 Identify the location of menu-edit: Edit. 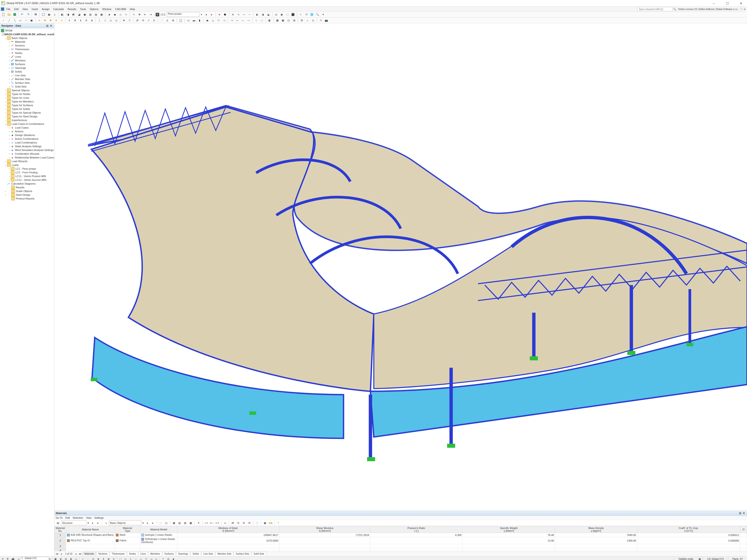
(16, 9).